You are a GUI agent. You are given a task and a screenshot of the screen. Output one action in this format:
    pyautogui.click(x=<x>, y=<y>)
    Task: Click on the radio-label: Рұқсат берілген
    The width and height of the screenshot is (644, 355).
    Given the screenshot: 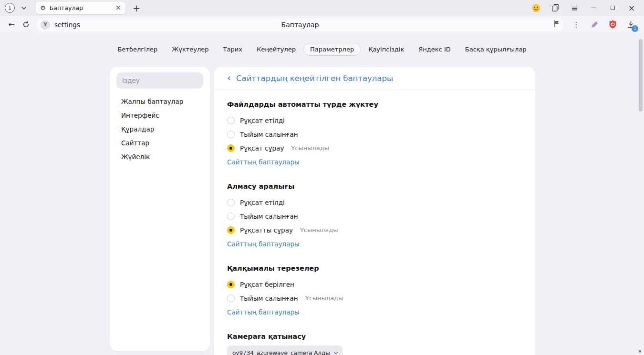 What is the action you would take?
    pyautogui.click(x=267, y=284)
    